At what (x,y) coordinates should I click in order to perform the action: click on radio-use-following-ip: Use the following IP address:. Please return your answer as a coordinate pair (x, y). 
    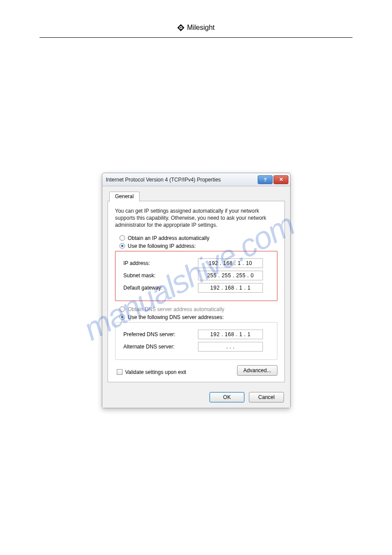
    Looking at the image, I should click on (198, 246).